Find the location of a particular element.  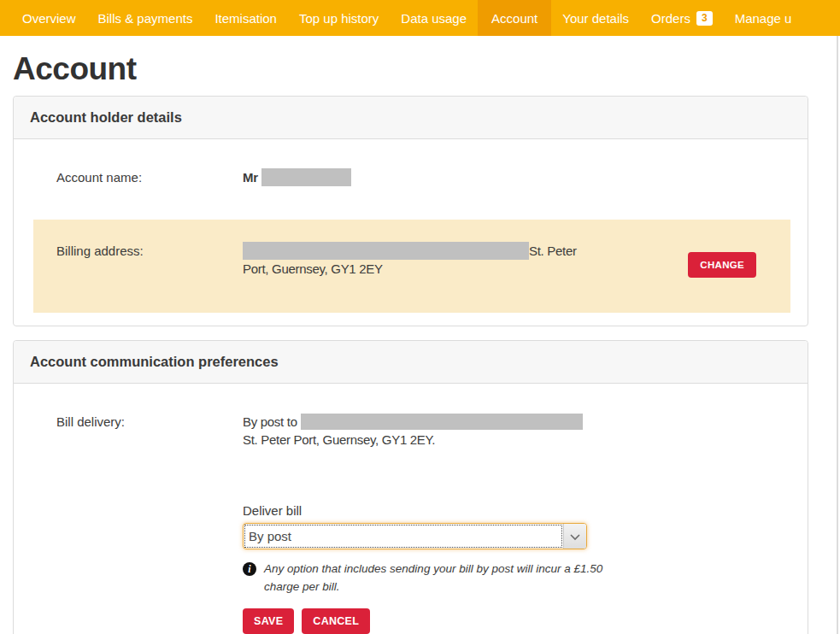

communication-panel-title: Account communication preferences is located at coordinates (410, 362).